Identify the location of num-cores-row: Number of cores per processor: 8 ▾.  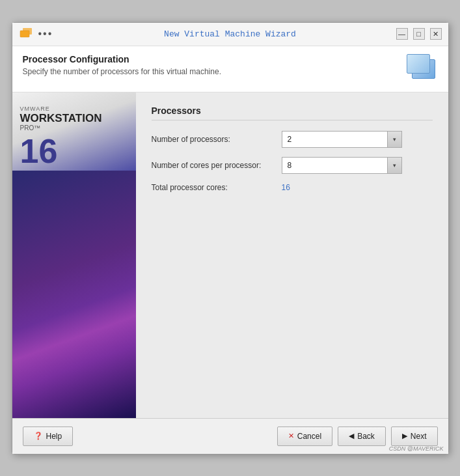
(292, 165).